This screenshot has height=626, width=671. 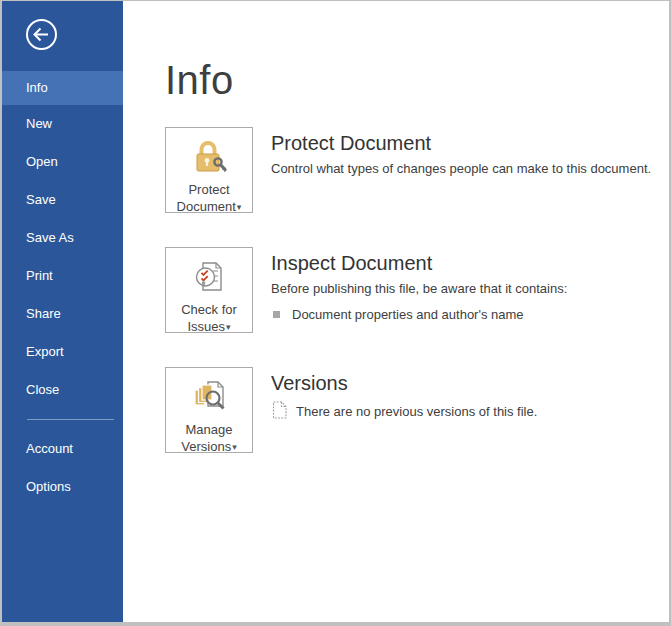 I want to click on backstage-nav: Info New Open Save Save As Print Share E…, so click(x=62, y=288).